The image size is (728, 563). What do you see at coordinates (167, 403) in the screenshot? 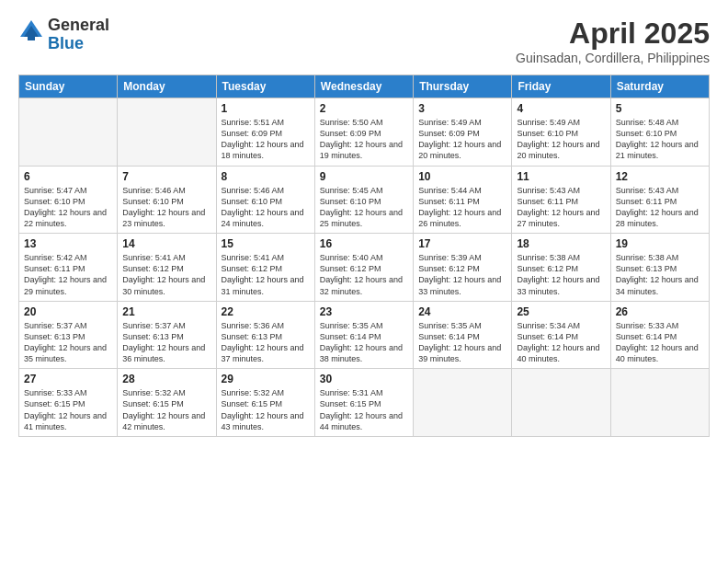
I see `calendar-cell: 28Sunrise: 5:32 AM Sunset: 6:15 PM Dayli…` at bounding box center [167, 403].